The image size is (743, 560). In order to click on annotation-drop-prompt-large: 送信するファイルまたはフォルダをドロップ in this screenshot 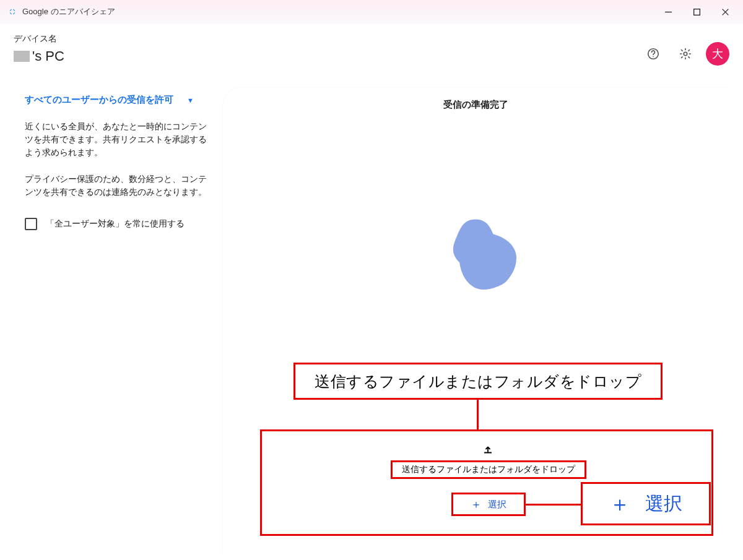, I will do `click(478, 381)`.